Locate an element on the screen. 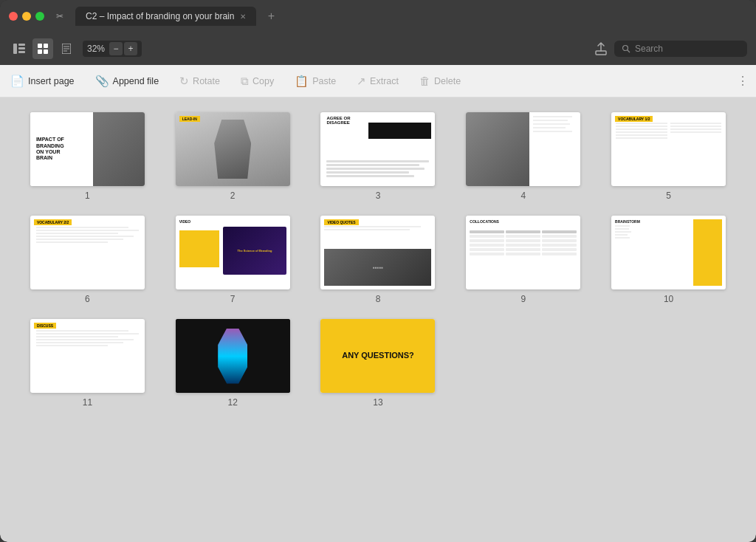 This screenshot has width=756, height=542. page-thumb-5: VOCABULARY 1/2 is located at coordinates (669, 149).